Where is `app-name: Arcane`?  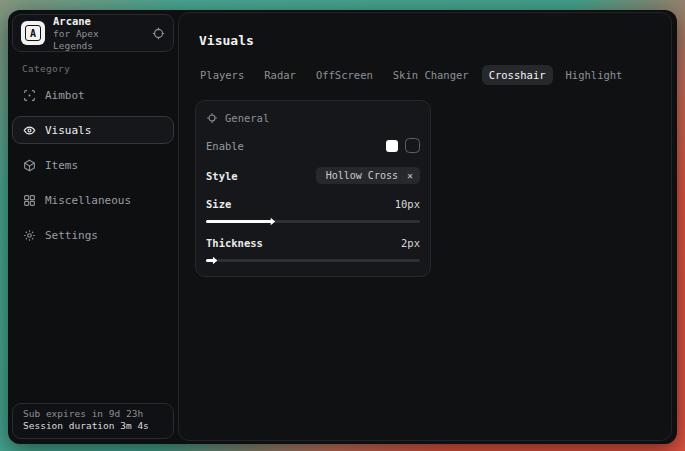
app-name: Arcane is located at coordinates (98, 22).